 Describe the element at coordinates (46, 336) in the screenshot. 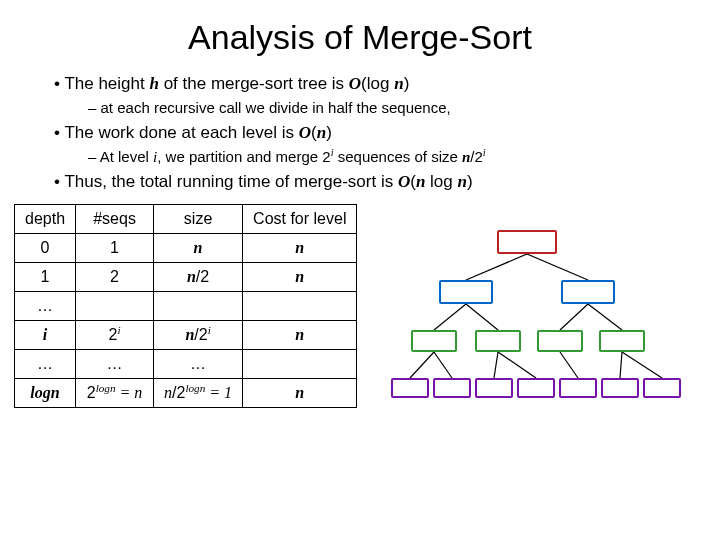

I see `cell: i` at that location.